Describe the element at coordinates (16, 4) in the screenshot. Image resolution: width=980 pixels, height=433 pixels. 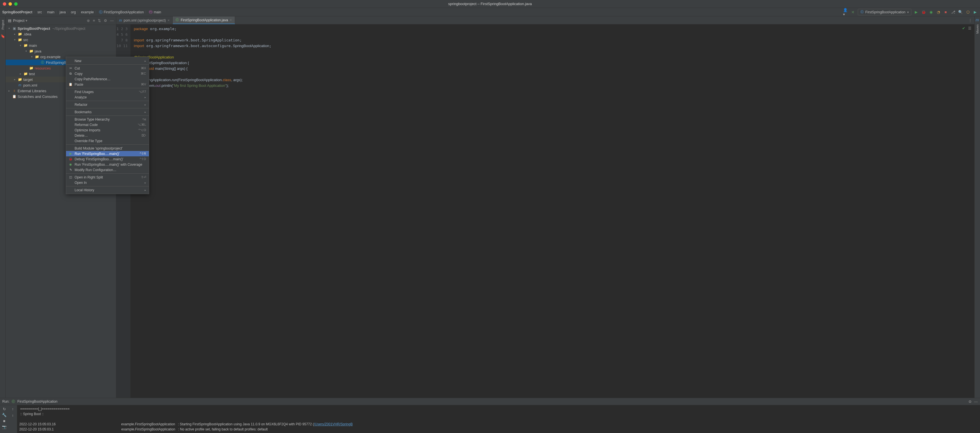
I see `maximize-window-button` at that location.